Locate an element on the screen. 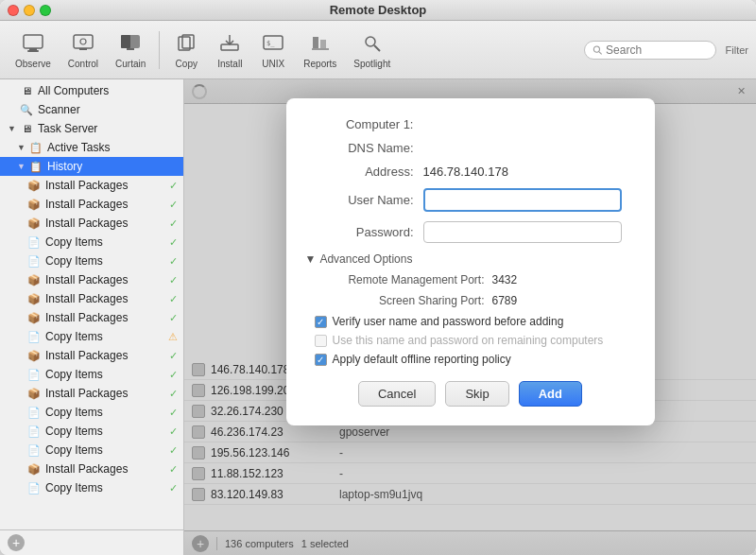 This screenshot has width=756, height=555. install-icon is located at coordinates (230, 43).